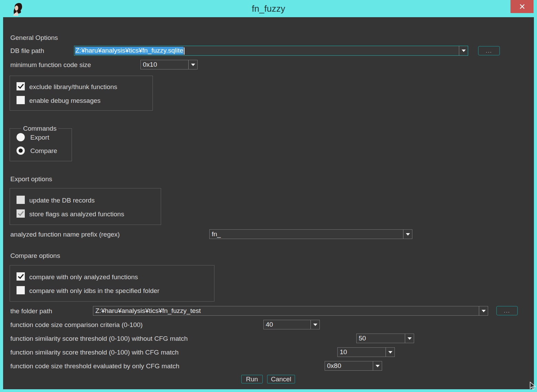  Describe the element at coordinates (366, 352) in the screenshot. I see `threshold-with-cfg-combobox: 10` at that location.